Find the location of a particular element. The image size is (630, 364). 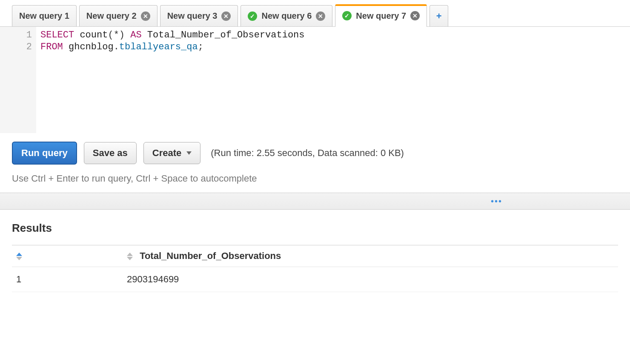

semicolon: ; is located at coordinates (201, 47).